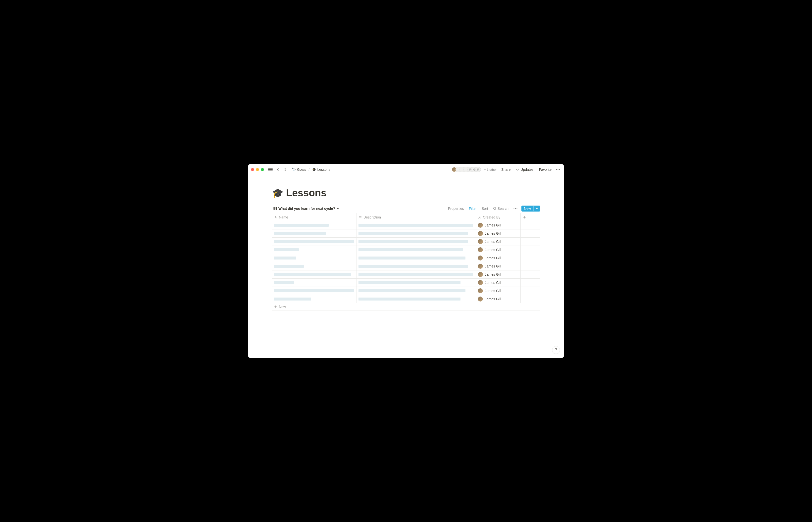 The width and height of the screenshot is (812, 522). I want to click on search-button: Search, so click(501, 209).